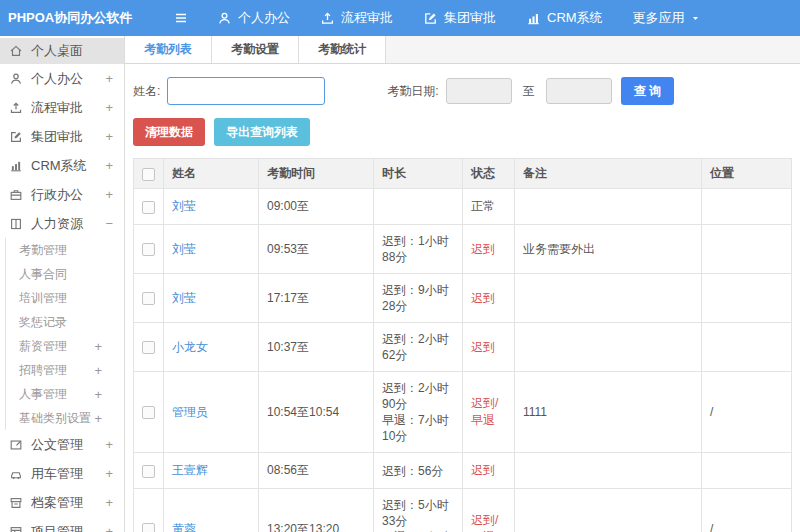 This screenshot has height=532, width=800. What do you see at coordinates (254, 18) in the screenshot?
I see `nav-personal-office: 个人办公` at bounding box center [254, 18].